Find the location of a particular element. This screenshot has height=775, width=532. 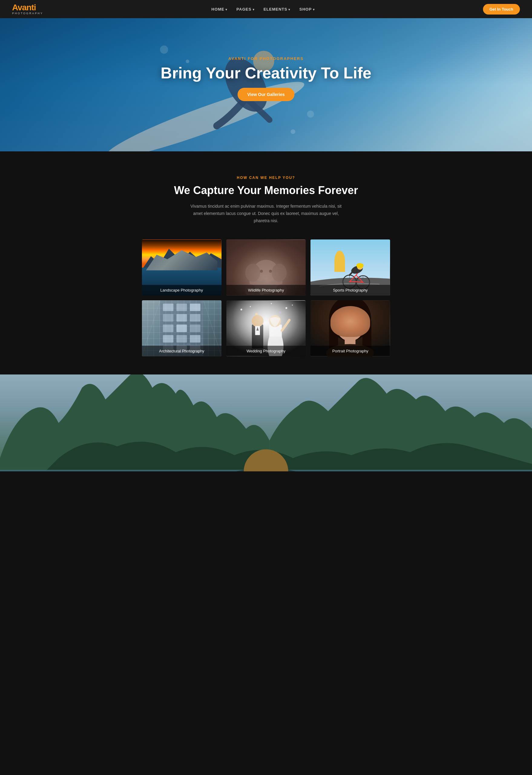

nav-item-elements: ELEMENTS is located at coordinates (277, 9).